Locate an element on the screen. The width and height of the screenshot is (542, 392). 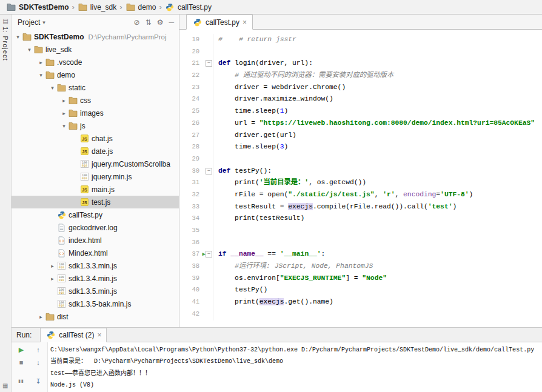
tree-item: ▸100010sdk1.3.3.min.js is located at coordinates (95, 265).